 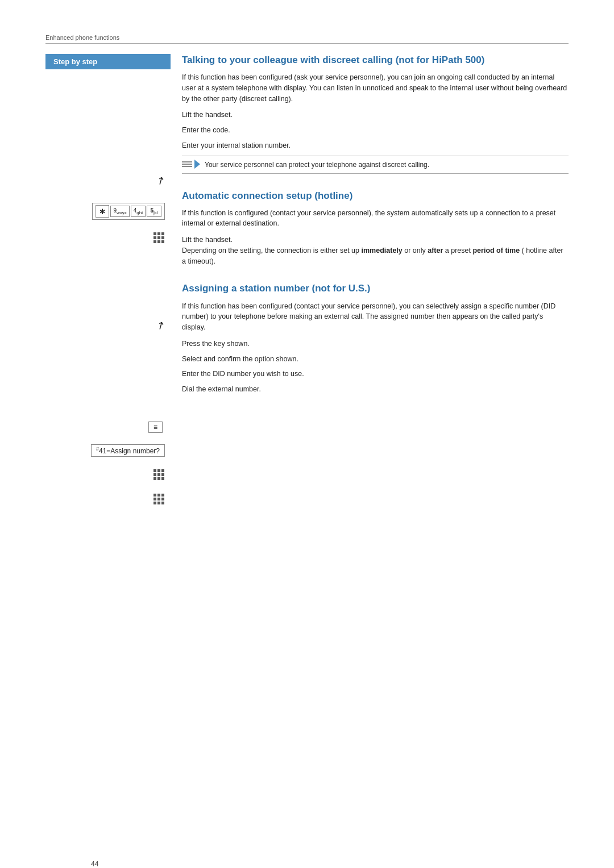 I want to click on key-symbol: ≡, so click(x=156, y=427).